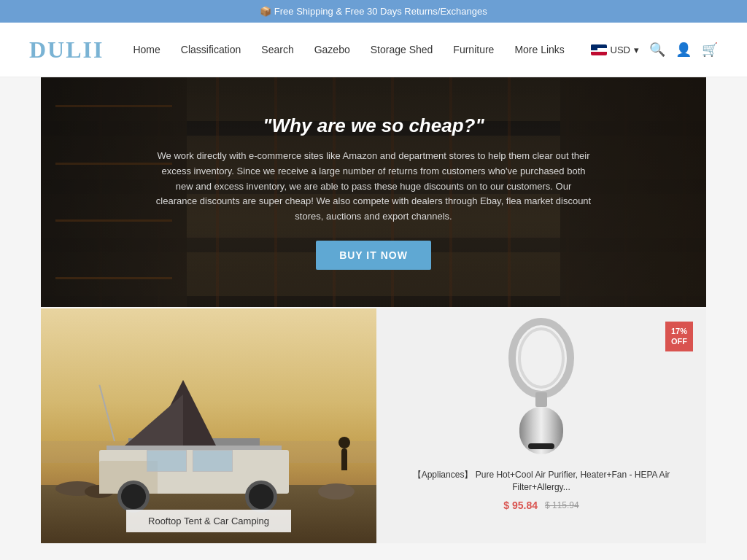  Describe the element at coordinates (362, 50) in the screenshot. I see `main-nav: Home Classification Search Gazebo Storag…` at that location.